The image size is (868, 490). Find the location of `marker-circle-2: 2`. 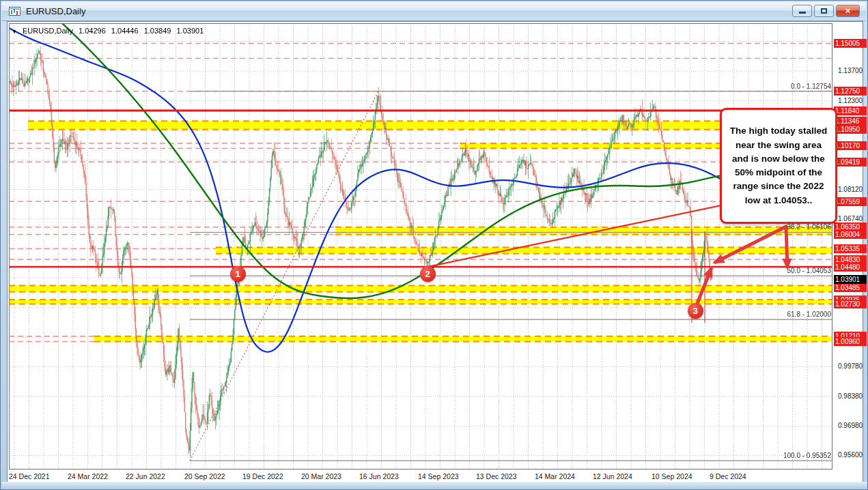

marker-circle-2: 2 is located at coordinates (428, 274).